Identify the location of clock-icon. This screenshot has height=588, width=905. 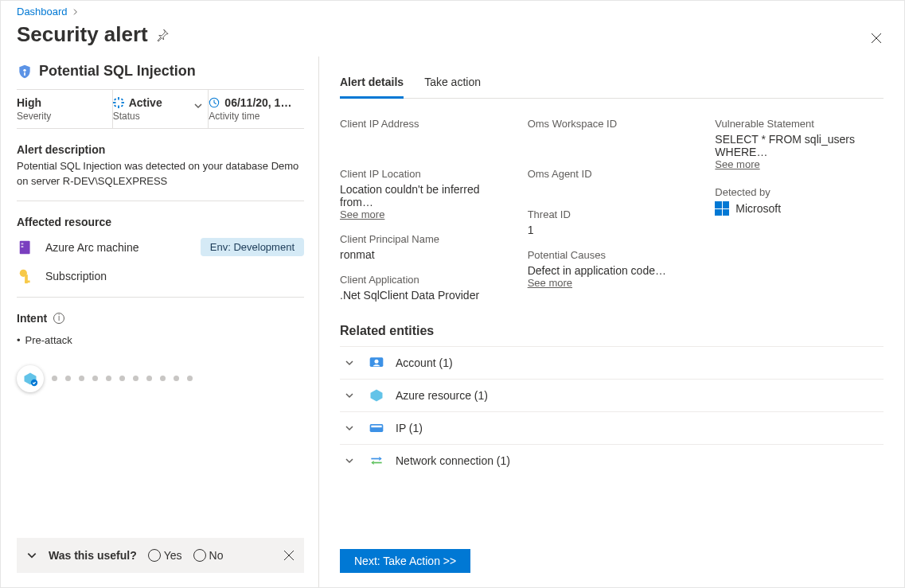
(214, 103).